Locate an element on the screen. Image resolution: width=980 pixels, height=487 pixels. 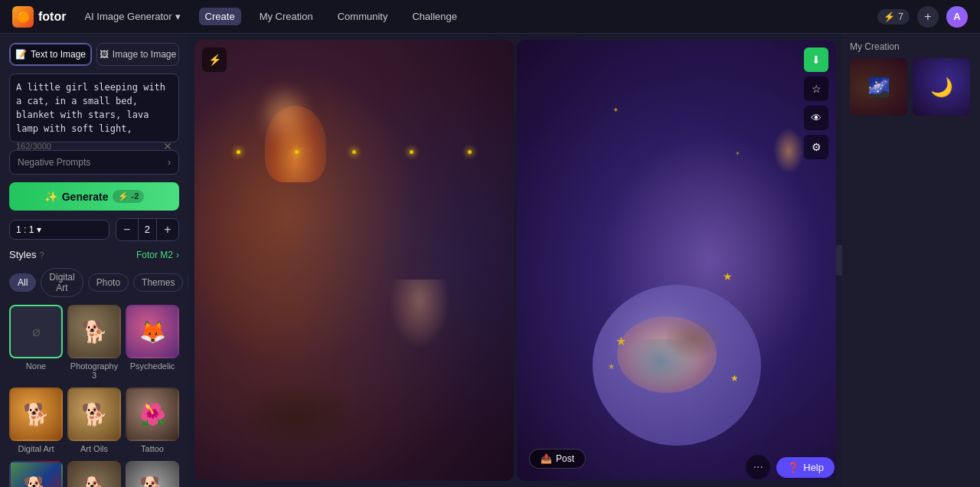
nav-community: Community is located at coordinates (363, 17).